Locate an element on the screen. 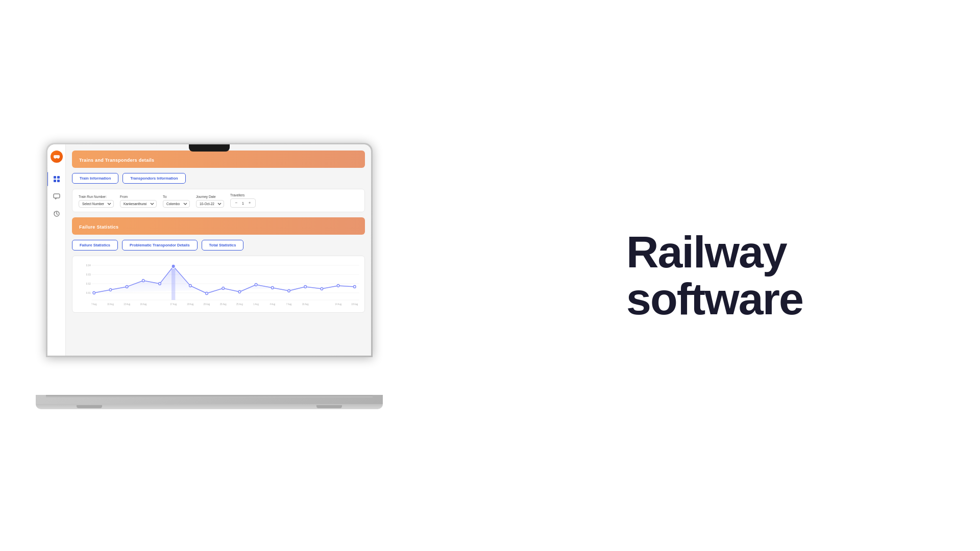 This screenshot has height=551, width=980. failure-header-title: Failure Statistics is located at coordinates (99, 227).